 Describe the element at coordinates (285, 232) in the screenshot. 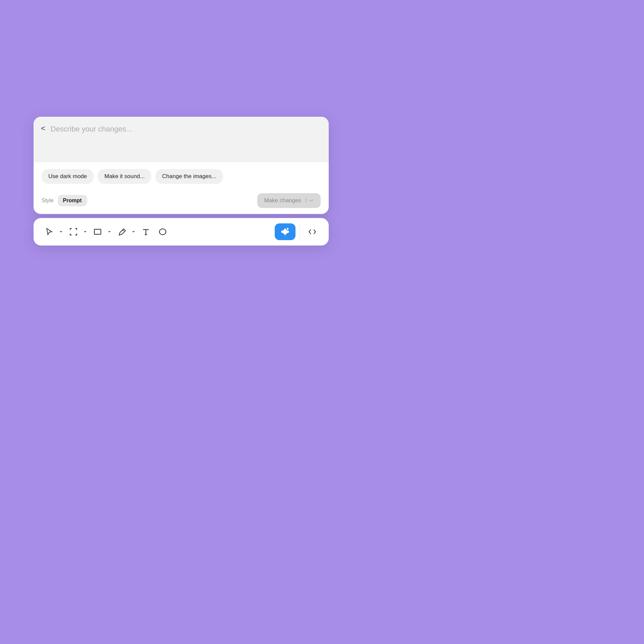

I see `ai-button` at that location.